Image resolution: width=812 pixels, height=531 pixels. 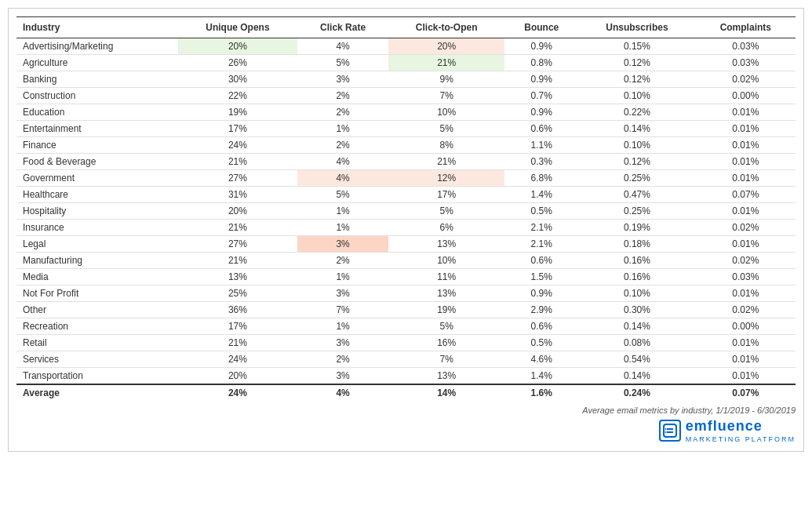 I want to click on average-row: Average24%4%14%1.6%0.24%0.07%, so click(x=406, y=392).